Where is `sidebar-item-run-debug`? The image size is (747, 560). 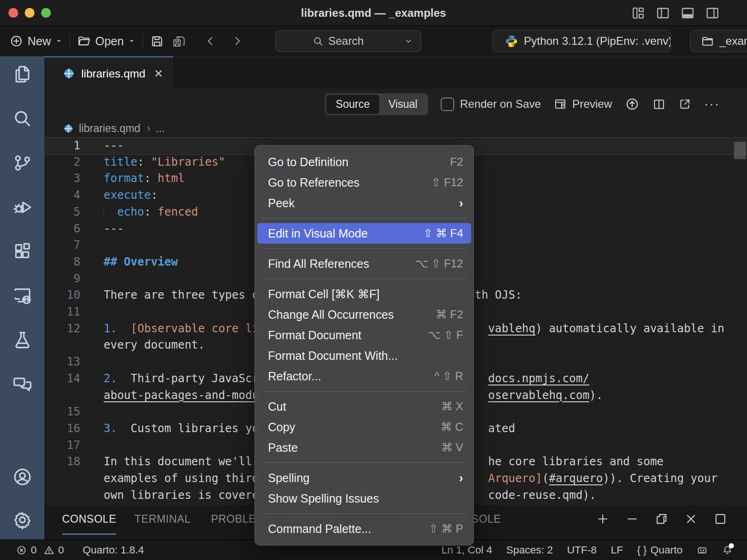 sidebar-item-run-debug is located at coordinates (22, 207).